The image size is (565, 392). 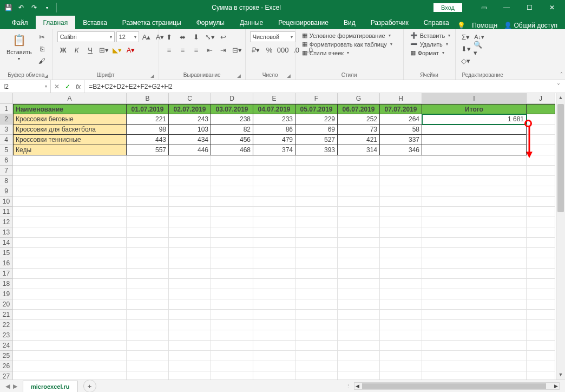 I want to click on cell-styles-button: ▦Стили ячеек▾, so click(x=326, y=53).